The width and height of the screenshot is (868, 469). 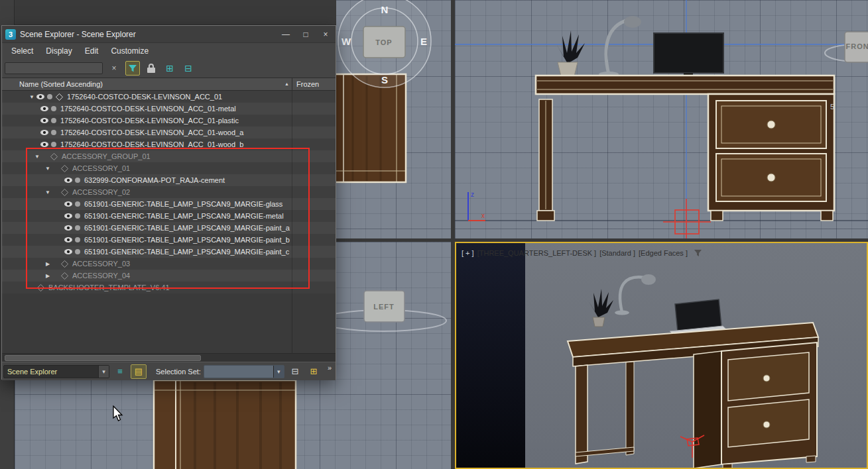 What do you see at coordinates (244, 372) in the screenshot?
I see `selection-set-combo: ▾` at bounding box center [244, 372].